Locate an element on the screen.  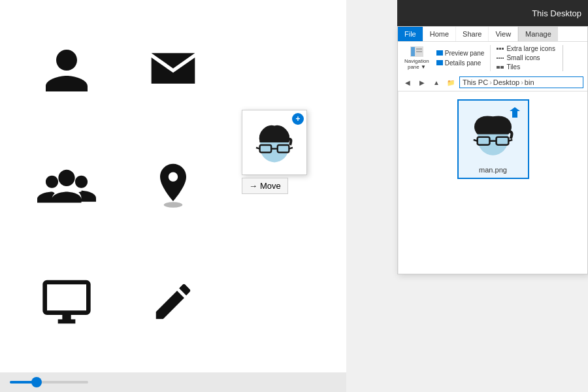
file-content: man.png is located at coordinates (493, 183).